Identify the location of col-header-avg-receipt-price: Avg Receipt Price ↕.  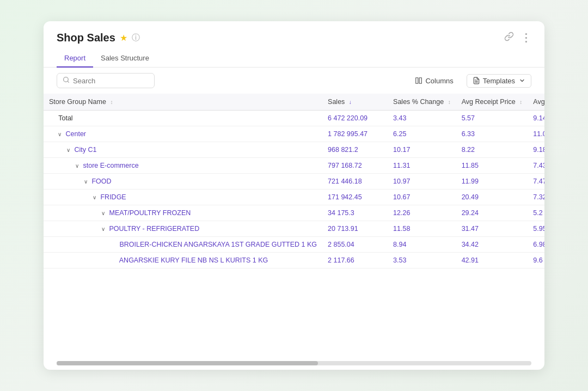
(492, 102).